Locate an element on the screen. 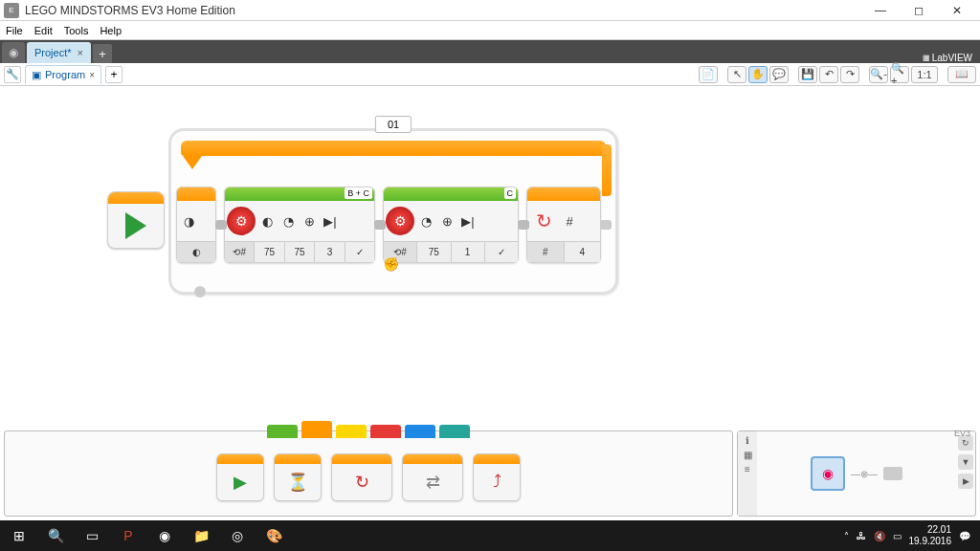  play-icon is located at coordinates (136, 226).